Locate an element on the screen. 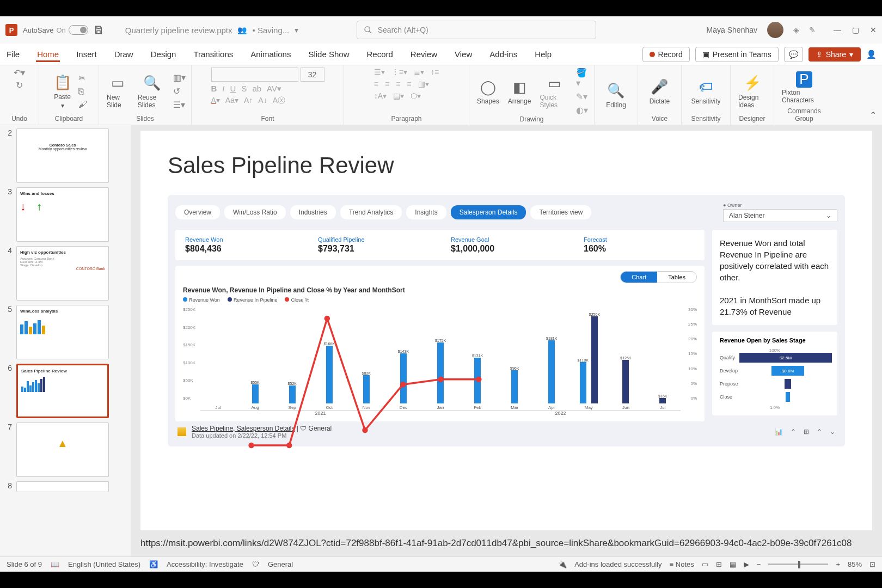  shape-effects-icon: ◐▾ is located at coordinates (583, 110).